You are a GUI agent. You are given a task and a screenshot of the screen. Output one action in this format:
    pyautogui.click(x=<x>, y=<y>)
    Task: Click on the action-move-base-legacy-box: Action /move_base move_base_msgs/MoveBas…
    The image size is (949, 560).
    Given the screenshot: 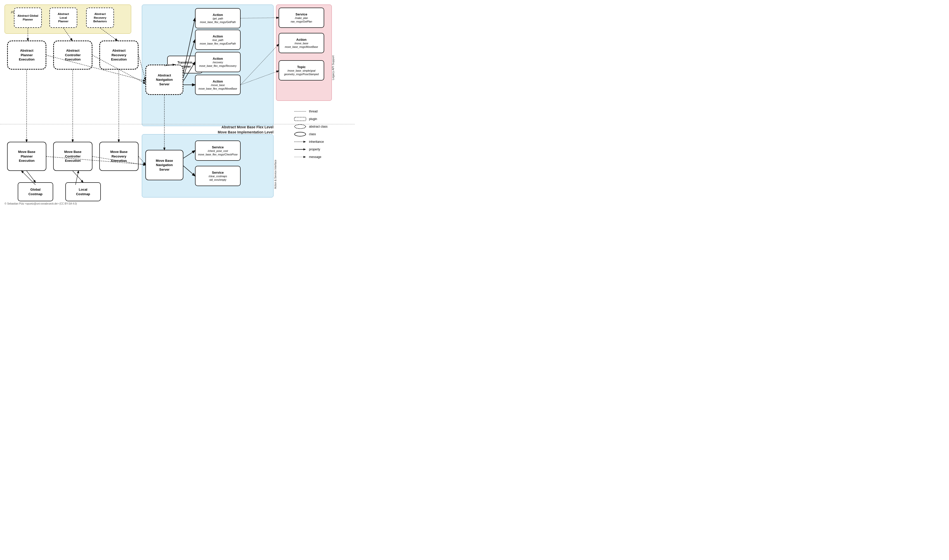 What is the action you would take?
    pyautogui.click(x=301, y=43)
    